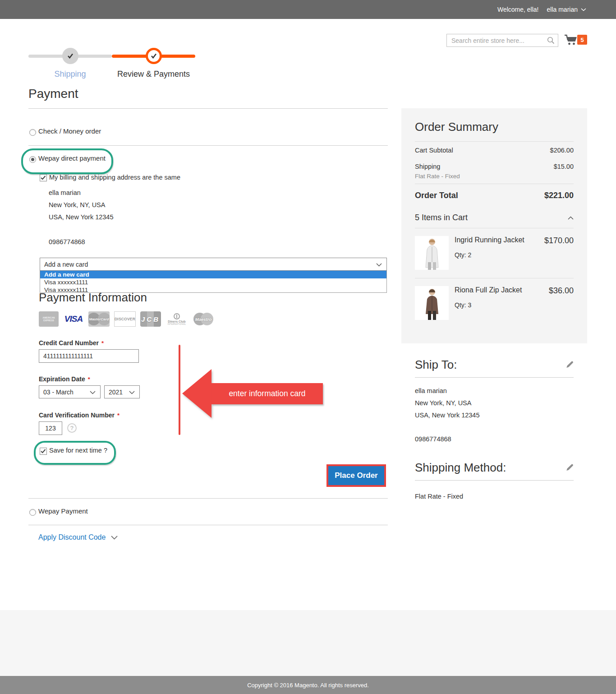 This screenshot has width=616, height=694. Describe the element at coordinates (500, 305) in the screenshot. I see `product-qty: Qty: 3` at that location.